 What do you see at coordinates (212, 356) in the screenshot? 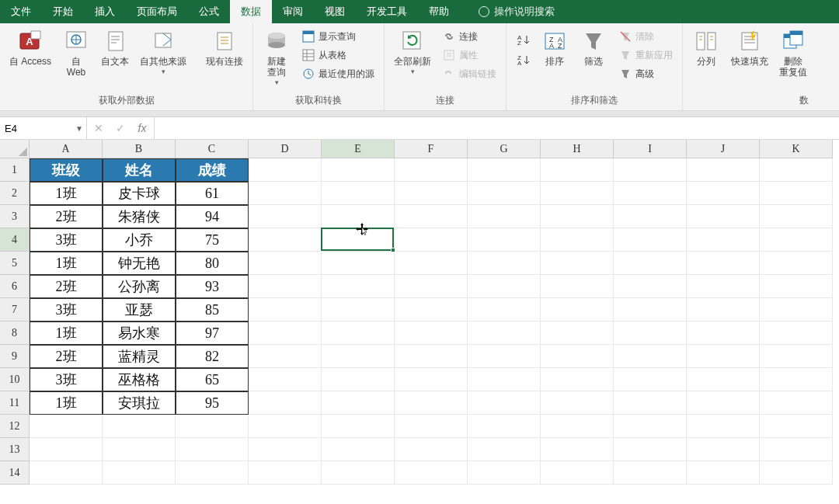
I see `table-cell: 82` at bounding box center [212, 356].